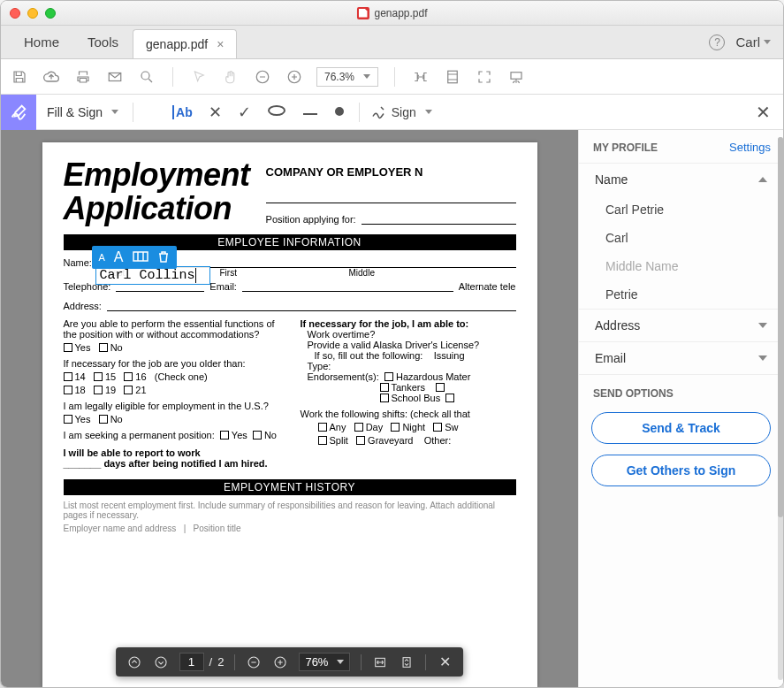 This screenshot has width=784, height=688. What do you see at coordinates (147, 77) in the screenshot?
I see `search-icon` at bounding box center [147, 77].